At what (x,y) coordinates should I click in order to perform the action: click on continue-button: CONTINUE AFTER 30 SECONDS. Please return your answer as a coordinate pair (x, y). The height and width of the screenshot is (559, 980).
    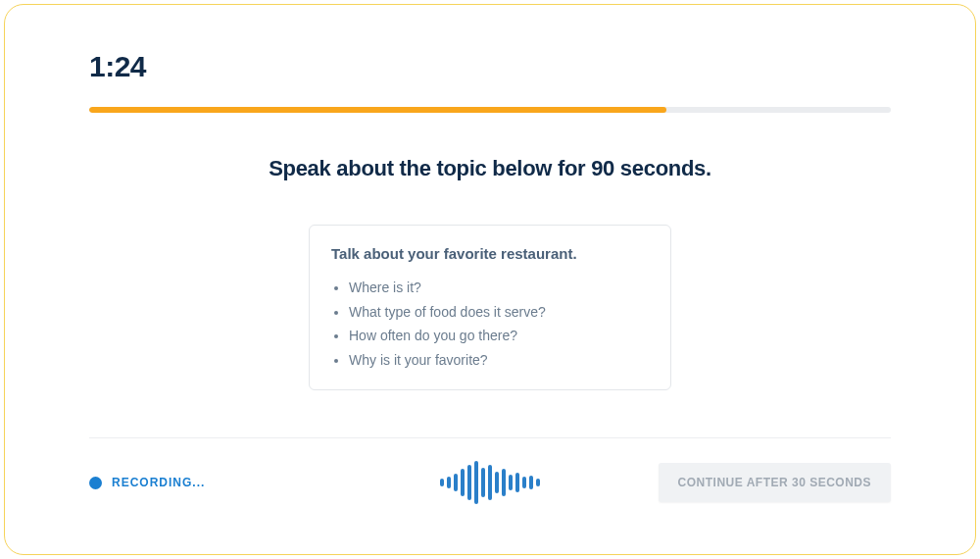
    Looking at the image, I should click on (774, 483).